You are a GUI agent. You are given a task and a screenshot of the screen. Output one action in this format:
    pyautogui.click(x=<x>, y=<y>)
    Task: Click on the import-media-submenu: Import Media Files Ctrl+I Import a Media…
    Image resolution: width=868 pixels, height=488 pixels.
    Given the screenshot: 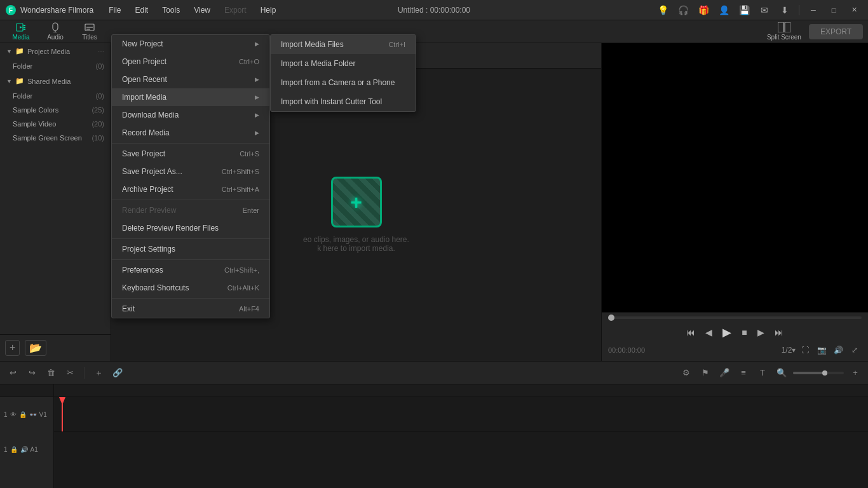 What is the action you would take?
    pyautogui.click(x=343, y=73)
    